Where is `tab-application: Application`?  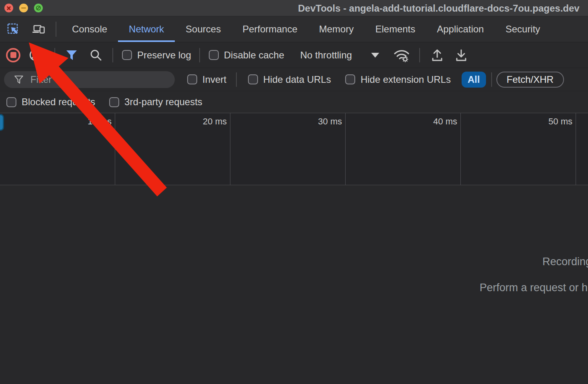
tab-application: Application is located at coordinates (460, 29).